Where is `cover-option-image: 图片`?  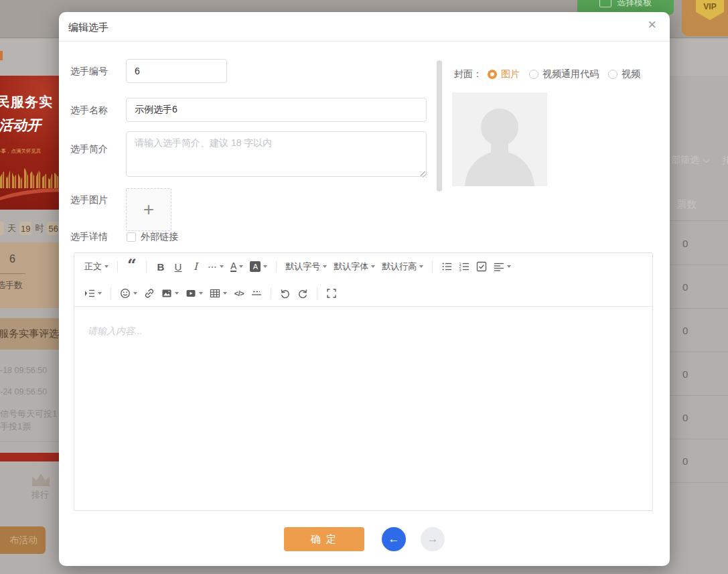 cover-option-image: 图片 is located at coordinates (504, 74).